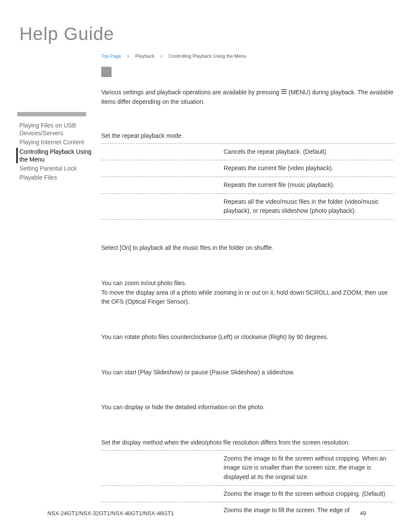 This screenshot has width=411, height=532. What do you see at coordinates (52, 114) in the screenshot?
I see `sidebar-header-bar` at bounding box center [52, 114].